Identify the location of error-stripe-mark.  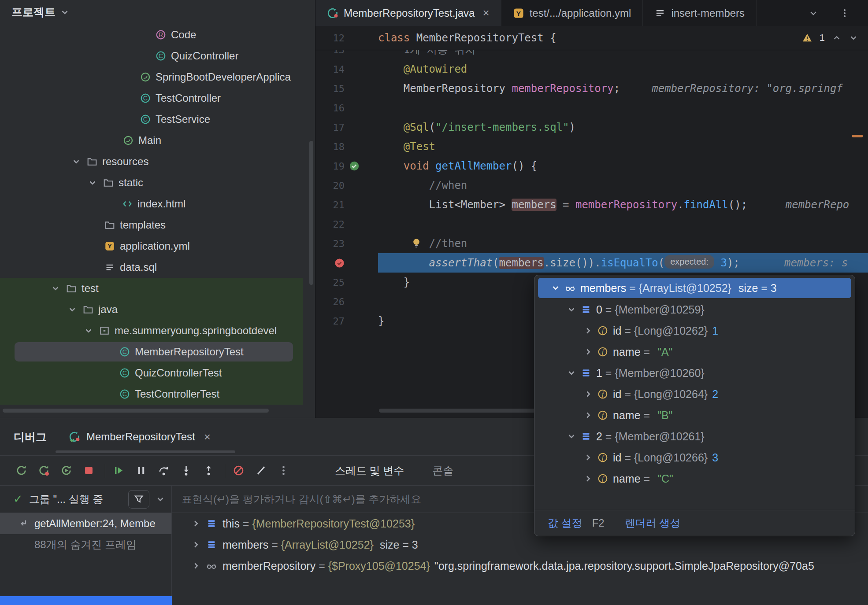
(857, 136).